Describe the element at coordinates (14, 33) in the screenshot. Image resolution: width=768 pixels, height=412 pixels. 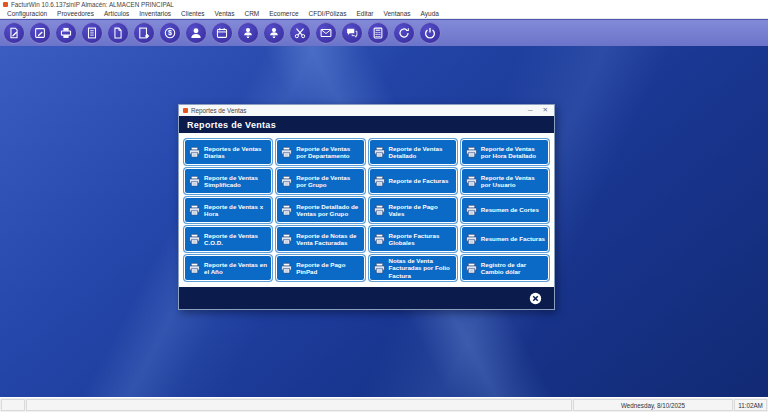
I see `document-edit-toolbar-button` at that location.